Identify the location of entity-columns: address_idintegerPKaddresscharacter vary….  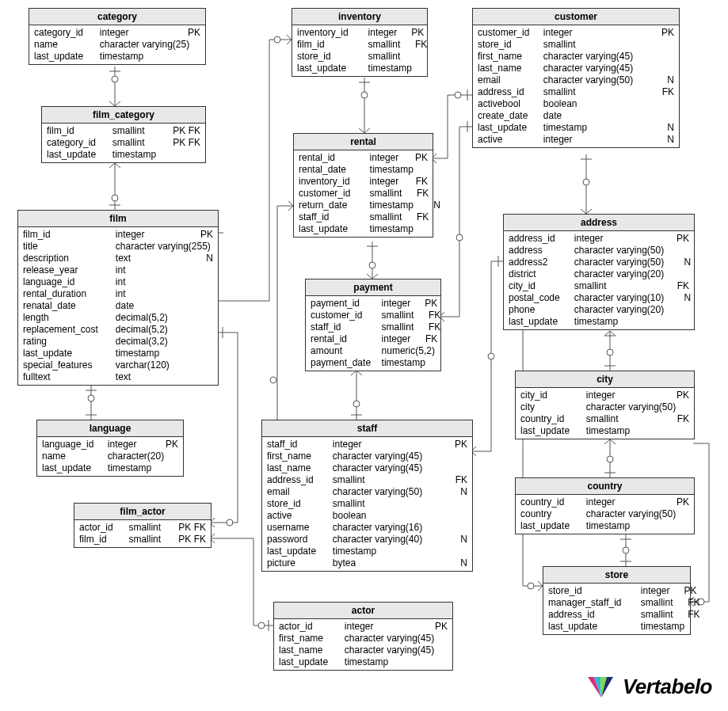
(599, 280).